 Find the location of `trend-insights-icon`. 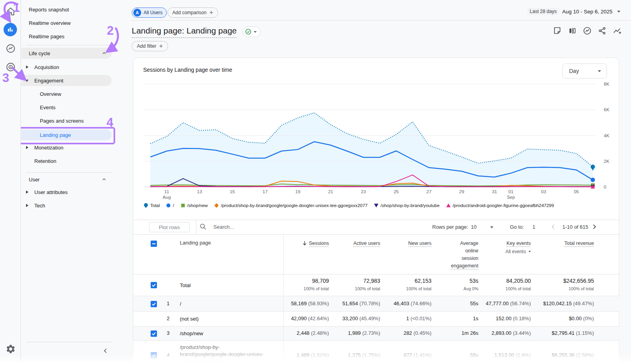

trend-insights-icon is located at coordinates (617, 31).